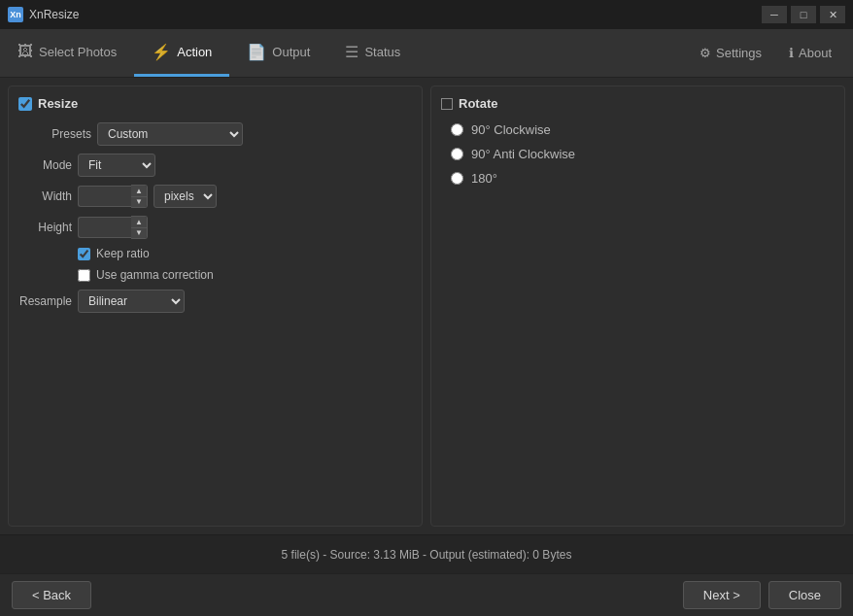 The image size is (853, 616). Describe the element at coordinates (457, 154) in the screenshot. I see `rotate-ccw90-radio` at that location.